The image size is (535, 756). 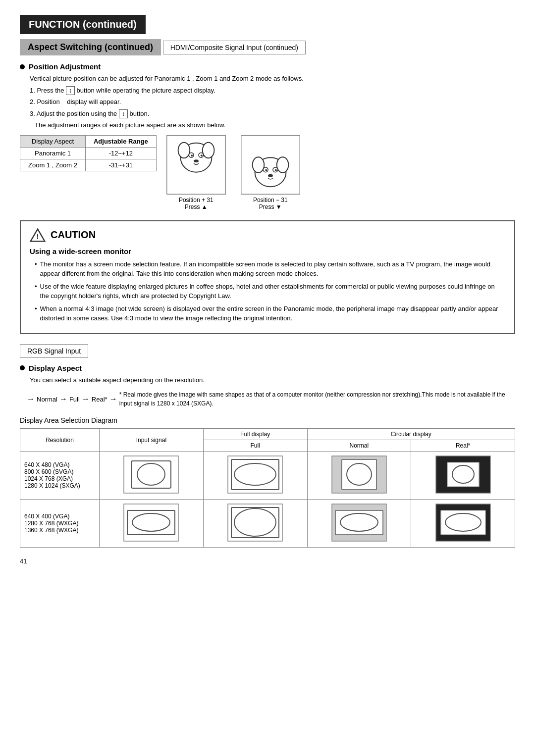 I want to click on caution-label: CAUTION, so click(x=73, y=235).